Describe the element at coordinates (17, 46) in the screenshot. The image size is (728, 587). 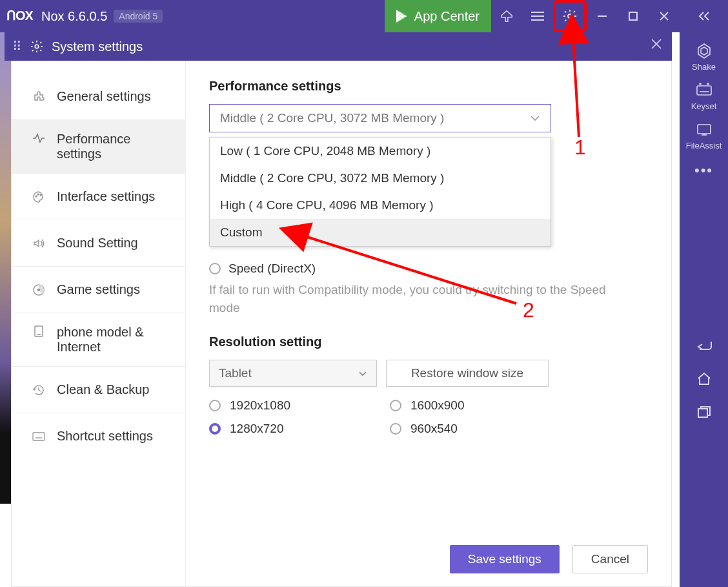
I see `drag-handle-icon: ⠿` at that location.